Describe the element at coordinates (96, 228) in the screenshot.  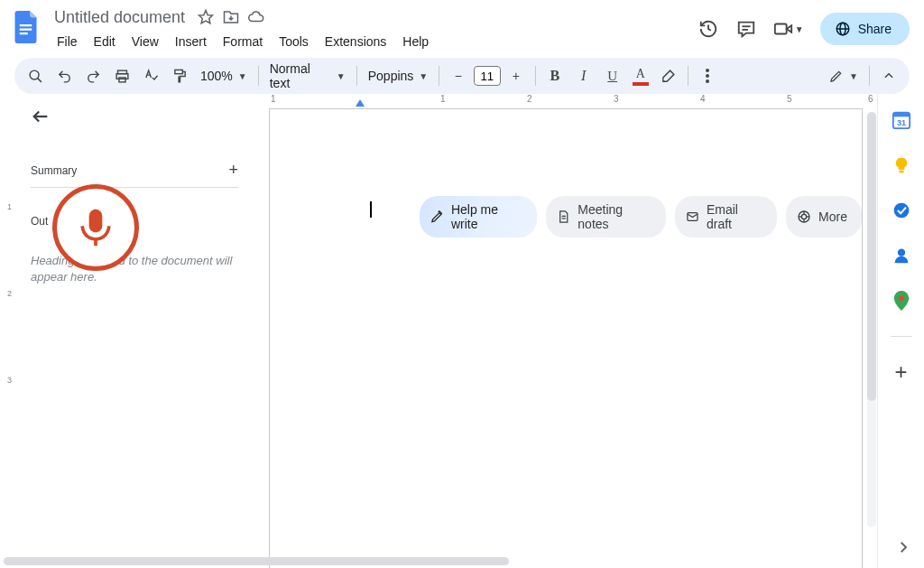
I see `voice-typing-mic-icon` at that location.